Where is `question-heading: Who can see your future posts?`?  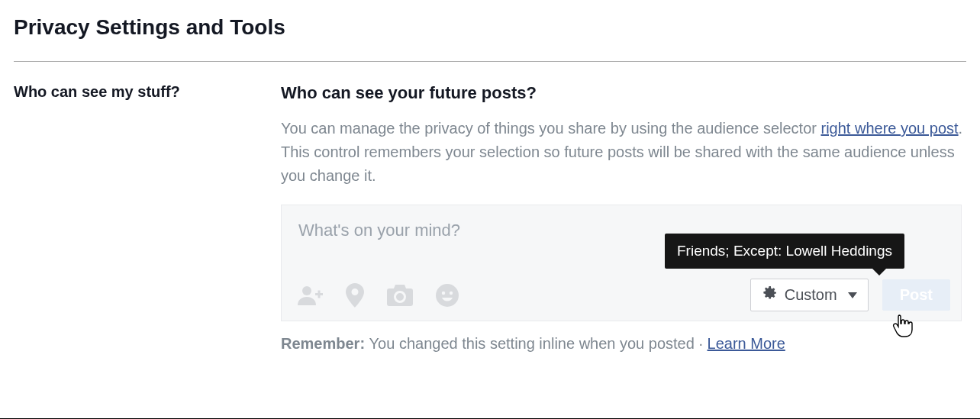 question-heading: Who can see your future posts? is located at coordinates (624, 93).